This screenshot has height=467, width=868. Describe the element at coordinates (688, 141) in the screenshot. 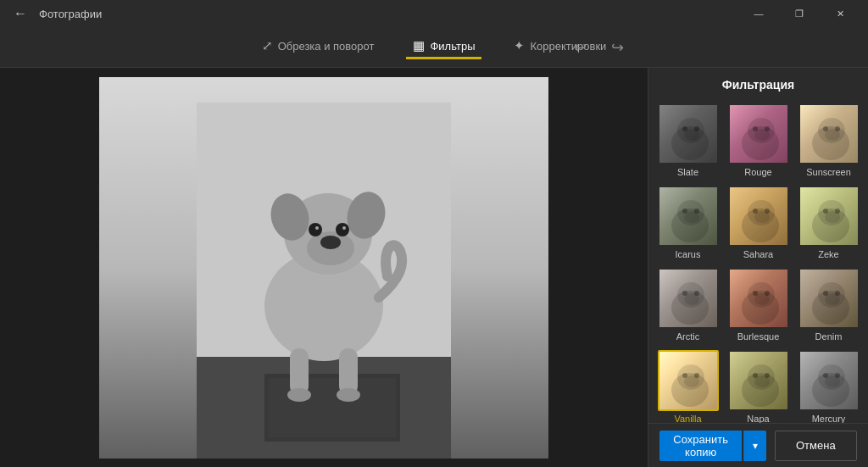

I see `filter-item-slate: Slate` at that location.